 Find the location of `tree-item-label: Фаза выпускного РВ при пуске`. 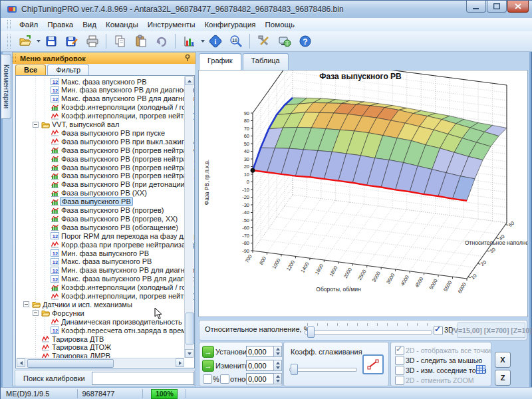

tree-item-label: Фаза выпускного РВ при пуске is located at coordinates (113, 133).